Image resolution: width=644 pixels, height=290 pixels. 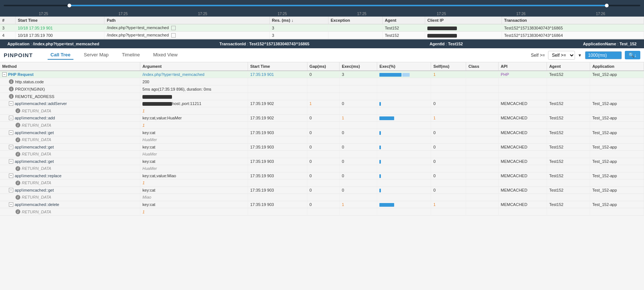 What do you see at coordinates (60, 28) in the screenshot?
I see `row-start-time: 10/18 17:35:19 901` at bounding box center [60, 28].